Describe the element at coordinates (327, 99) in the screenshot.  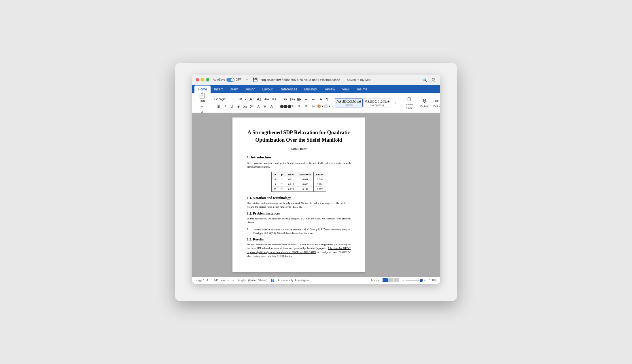
I see `show-para-marks-button: ¶` at that location.